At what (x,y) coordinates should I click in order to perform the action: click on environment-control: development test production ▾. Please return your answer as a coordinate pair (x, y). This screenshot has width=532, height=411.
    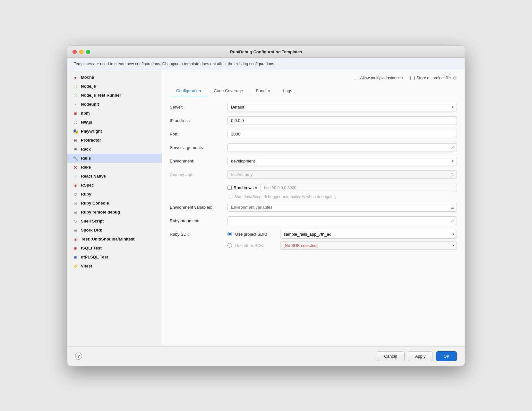
    Looking at the image, I should click on (342, 161).